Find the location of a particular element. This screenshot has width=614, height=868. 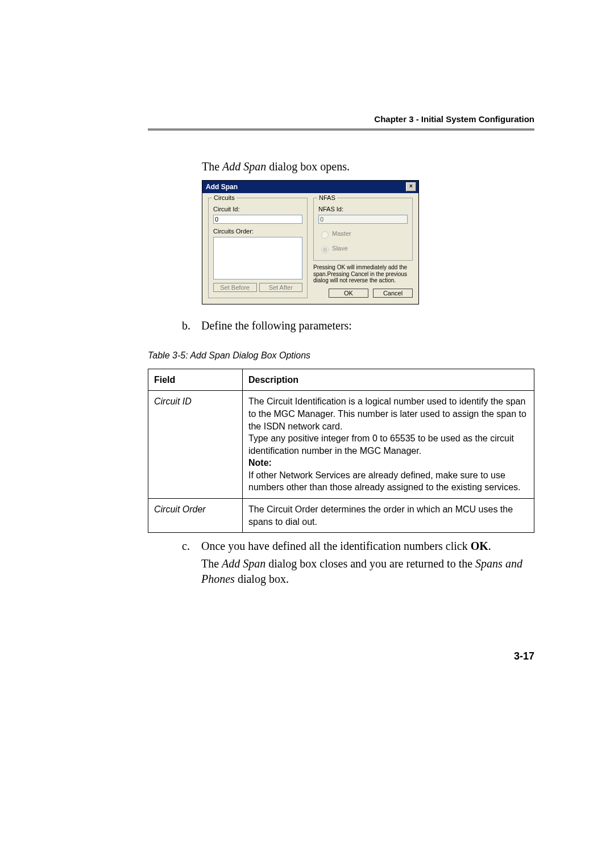

step-c-line1-prefix: Once you have defined all the identifica… is located at coordinates (336, 546).